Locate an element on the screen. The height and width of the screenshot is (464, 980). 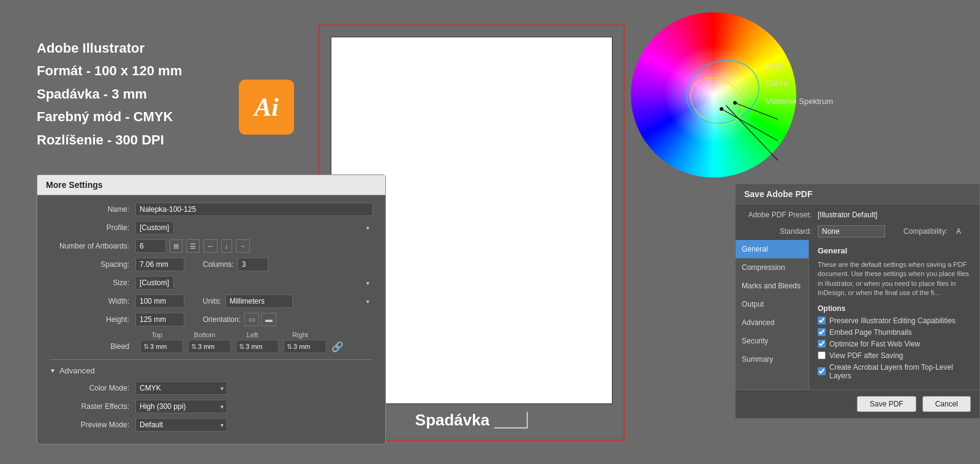
preview-select: Default is located at coordinates (181, 425).